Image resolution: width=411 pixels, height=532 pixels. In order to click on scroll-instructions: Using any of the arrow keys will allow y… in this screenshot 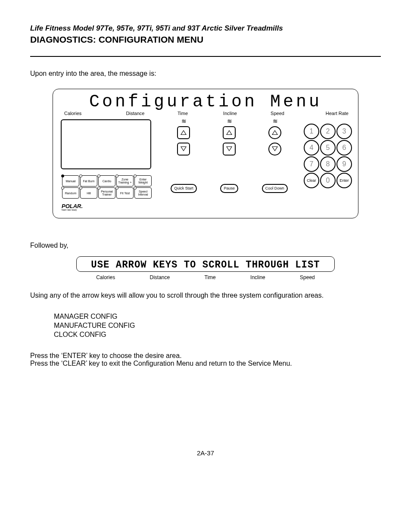, I will do `click(206, 296)`.